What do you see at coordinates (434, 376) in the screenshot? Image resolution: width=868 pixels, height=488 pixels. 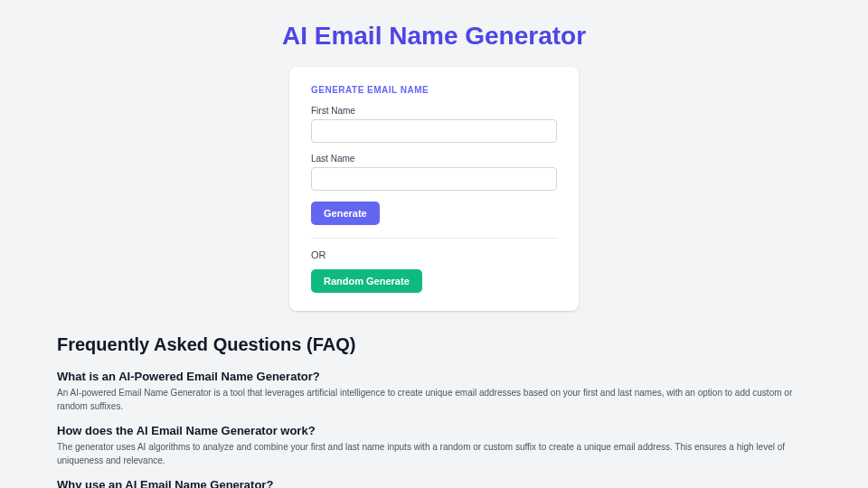 I see `faq-question: What is an AI-Powered Email Name Generat…` at bounding box center [434, 376].